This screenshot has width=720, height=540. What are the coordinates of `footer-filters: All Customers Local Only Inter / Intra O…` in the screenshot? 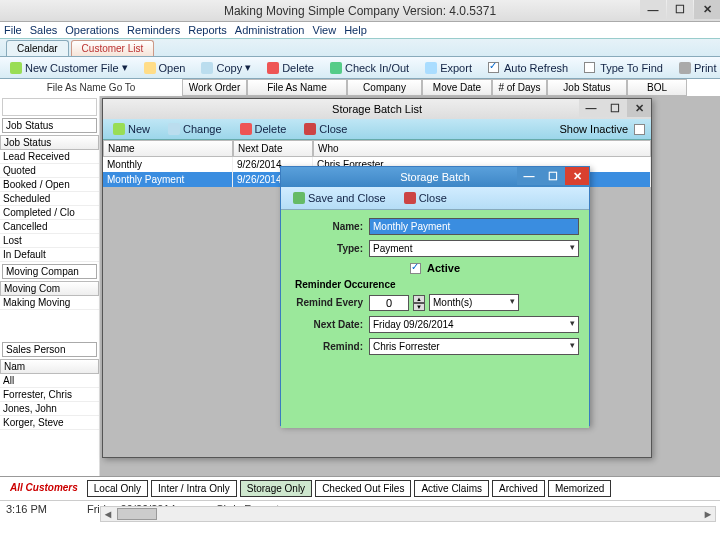 It's located at (360, 488).